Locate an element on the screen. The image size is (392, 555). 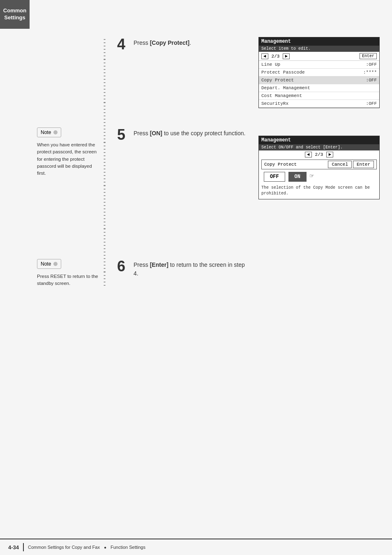
step5-bold: [ON] is located at coordinates (156, 133).